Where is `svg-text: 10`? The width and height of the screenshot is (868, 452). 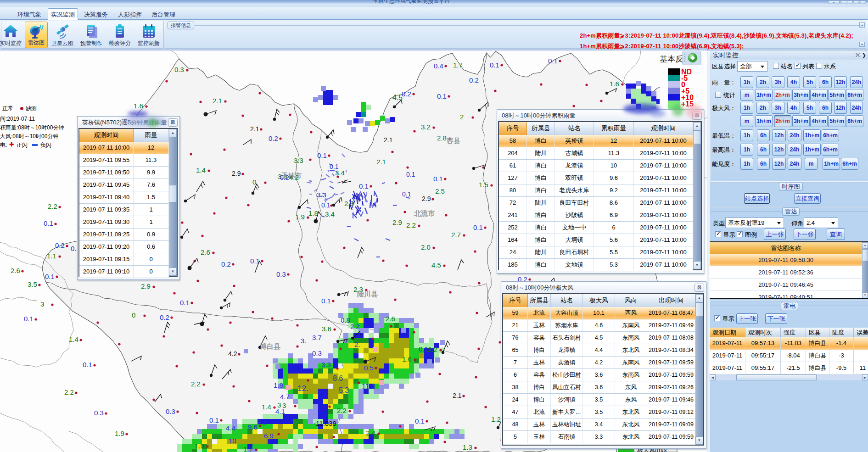 svg-text: 10 is located at coordinates (232, 441).